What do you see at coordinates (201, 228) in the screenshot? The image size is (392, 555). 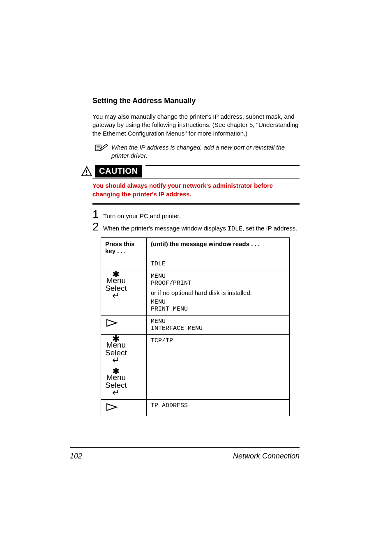 I see `step-2-text: When the printer's message window displa…` at bounding box center [201, 228].